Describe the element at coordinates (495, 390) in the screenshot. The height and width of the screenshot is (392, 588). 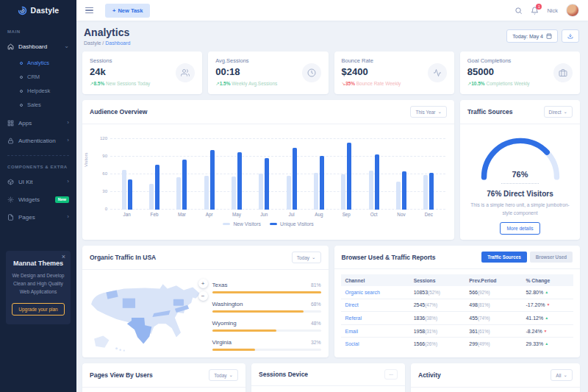
I see `activity-item: Donald updated the status of Refund #123…` at that location.